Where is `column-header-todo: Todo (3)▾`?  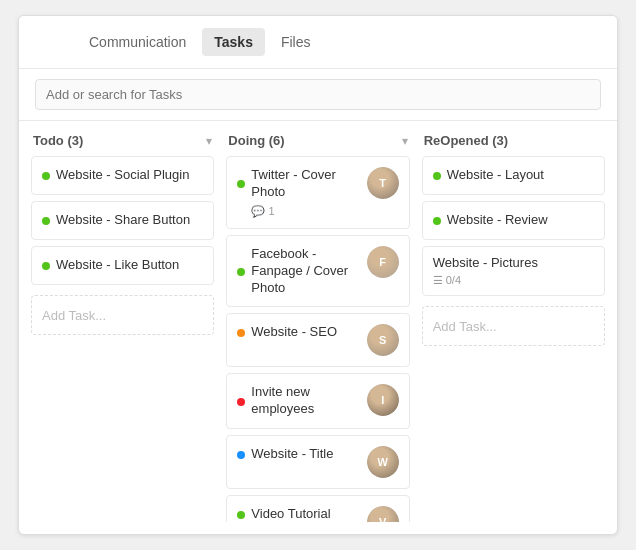 column-header-todo: Todo (3)▾ is located at coordinates (122, 140).